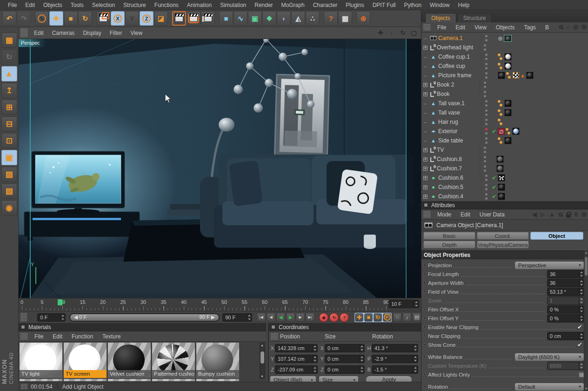 The height and width of the screenshot is (391, 588). What do you see at coordinates (345, 348) in the screenshot?
I see `size-x-field: 0 cm` at bounding box center [345, 348].